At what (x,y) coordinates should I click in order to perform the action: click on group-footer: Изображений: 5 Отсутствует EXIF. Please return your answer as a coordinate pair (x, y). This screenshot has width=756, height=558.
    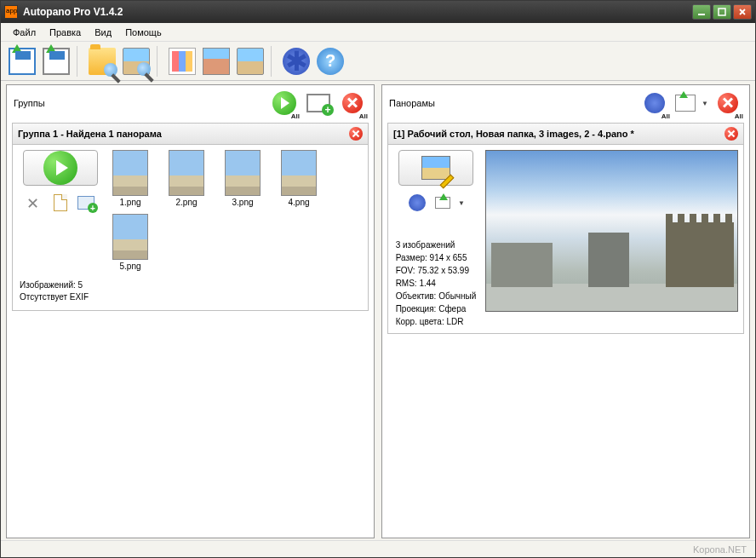
    Looking at the image, I should click on (191, 293).